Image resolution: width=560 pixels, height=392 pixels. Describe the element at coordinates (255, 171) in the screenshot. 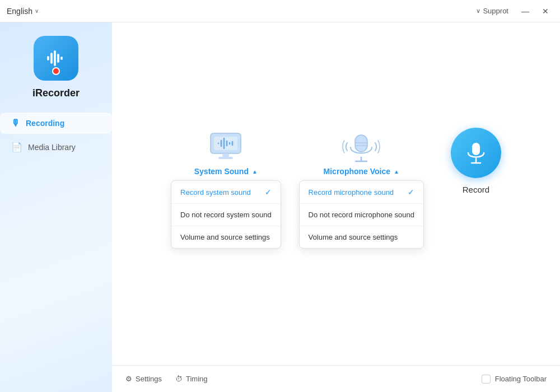

I see `system-sound-arrow-icon: ▲` at that location.